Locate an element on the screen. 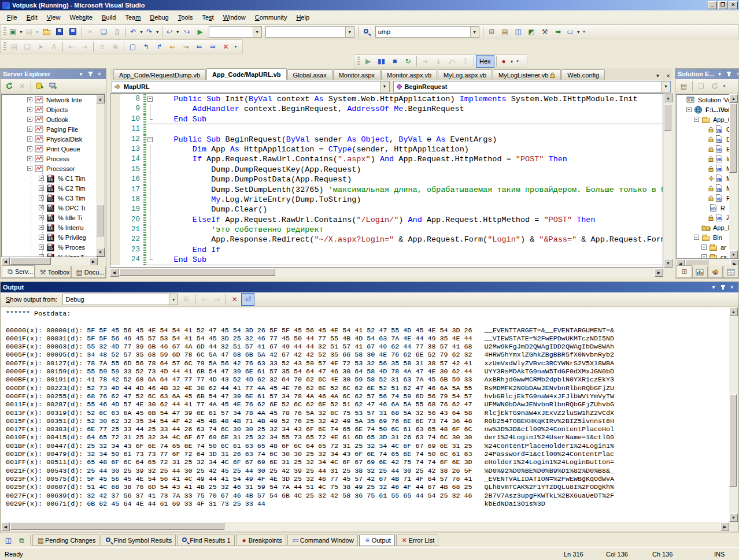 This screenshot has width=739, height=560. close-panel-icon: × is located at coordinates (737, 74).